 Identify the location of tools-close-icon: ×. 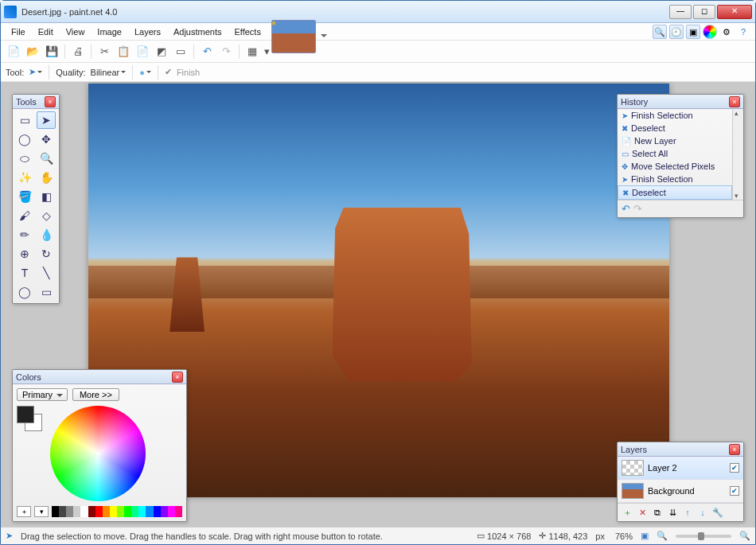
(50, 102).